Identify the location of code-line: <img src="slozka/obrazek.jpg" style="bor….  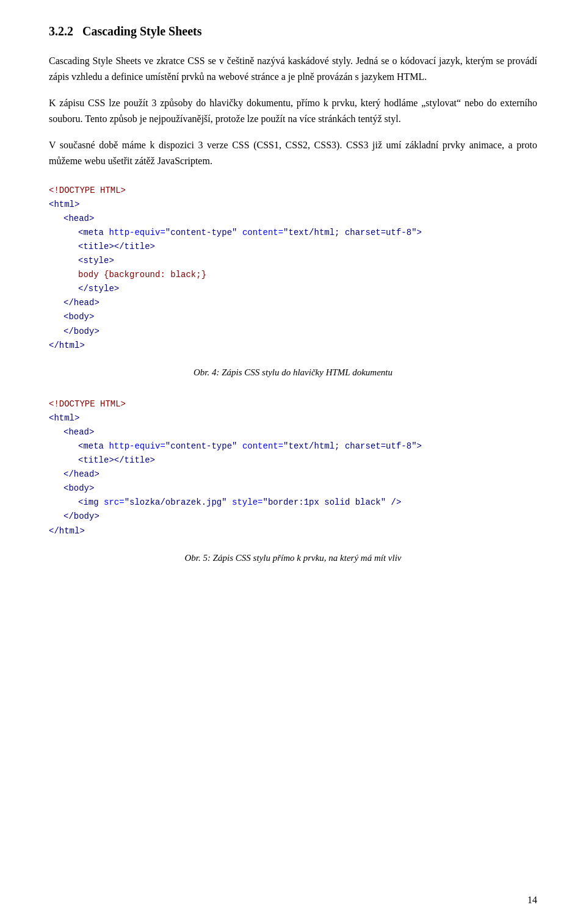
(293, 503).